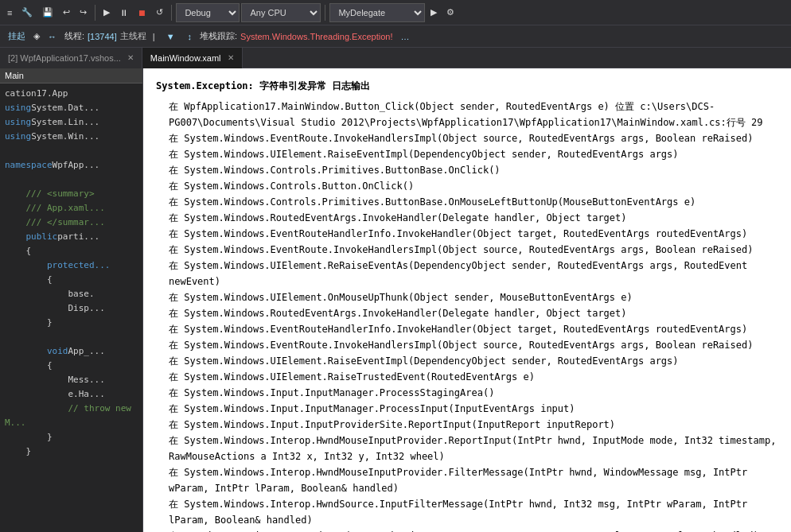 The height and width of the screenshot is (532, 791). I want to click on tab-wpfapp: [2] WpfApplication17.vshos... ✕, so click(72, 58).